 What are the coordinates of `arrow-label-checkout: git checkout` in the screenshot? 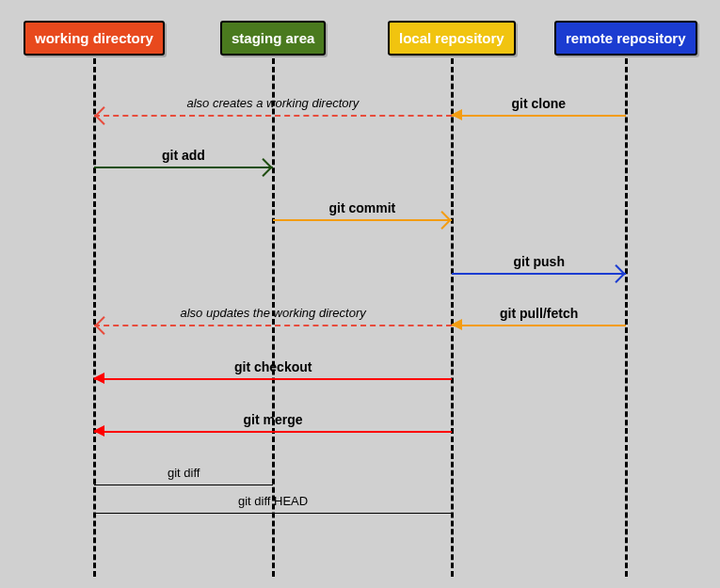 It's located at (273, 367).